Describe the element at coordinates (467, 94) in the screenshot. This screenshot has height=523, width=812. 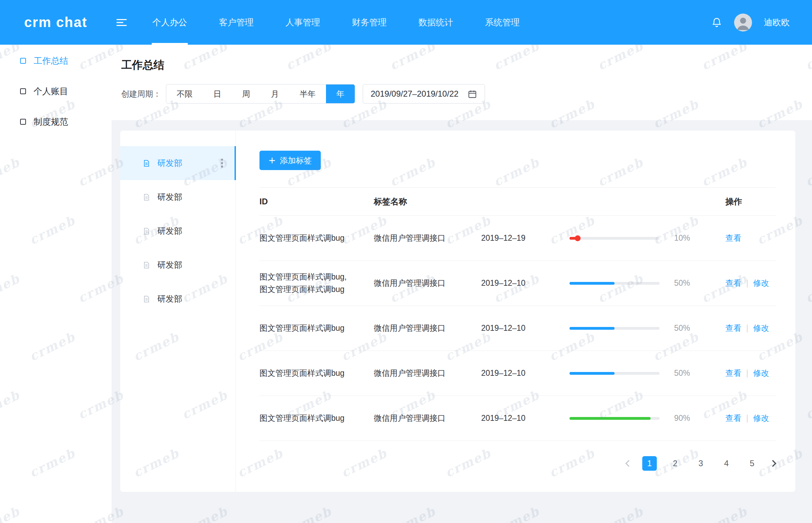
I see `filter-row: 创建周期： 不限 日 周 月 半年 年 2019/09/27–2019/10/2…` at that location.